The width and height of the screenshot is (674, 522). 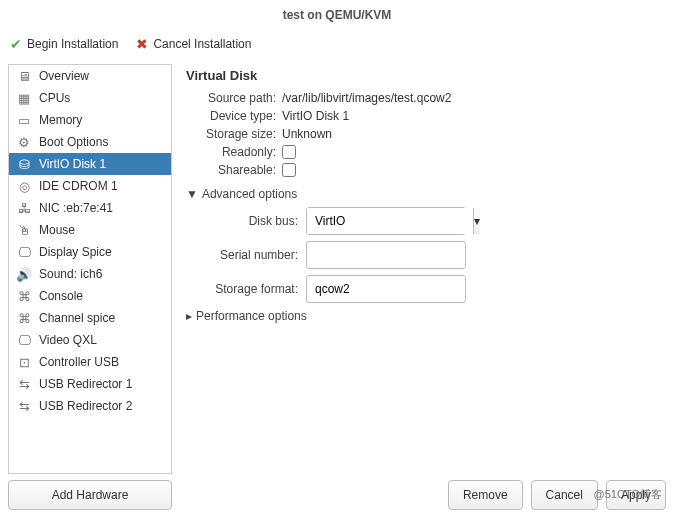 I want to click on advanced-options-toggle: ▼ Advanced options, so click(x=423, y=194).